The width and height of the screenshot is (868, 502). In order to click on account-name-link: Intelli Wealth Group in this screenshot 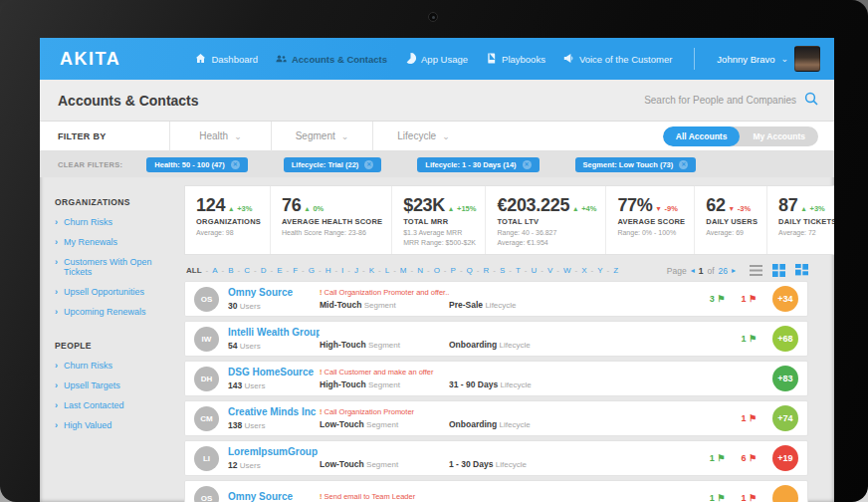, I will do `click(274, 333)`.